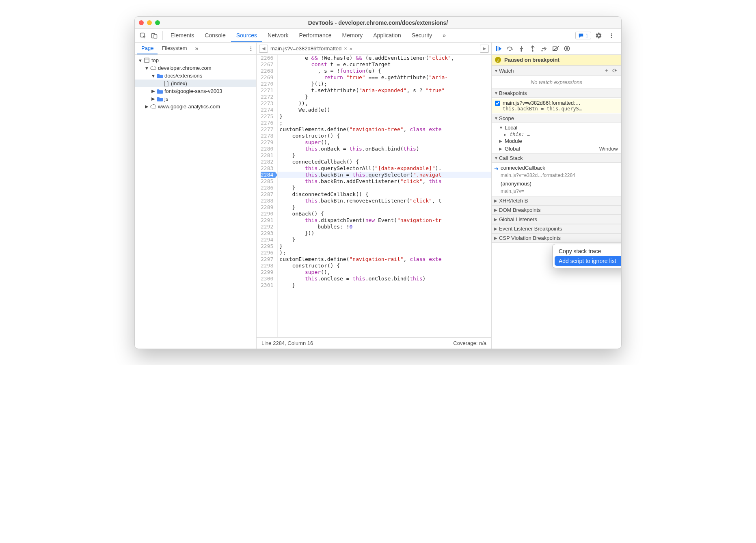 The image size is (756, 543). I want to click on device-toolbar-icon, so click(154, 36).